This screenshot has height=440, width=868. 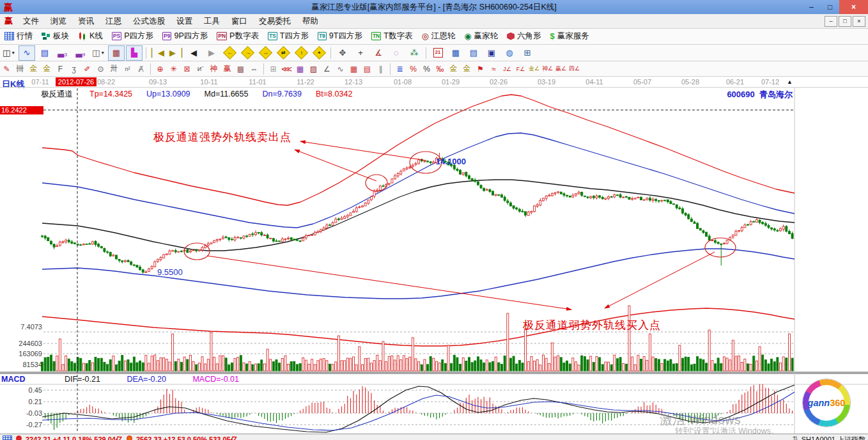 What do you see at coordinates (239, 22) in the screenshot?
I see `menu-item-窗口: 窗口` at bounding box center [239, 22].